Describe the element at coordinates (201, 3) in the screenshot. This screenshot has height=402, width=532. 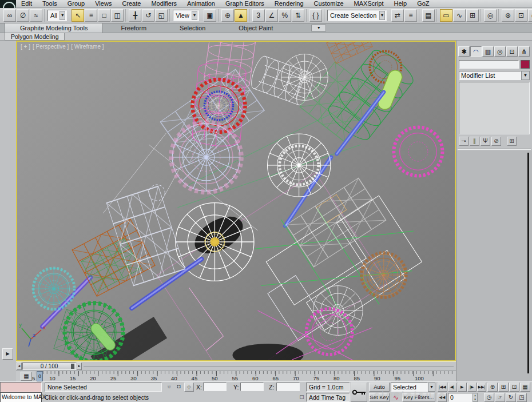
I see `menu-animation: Animation` at that location.